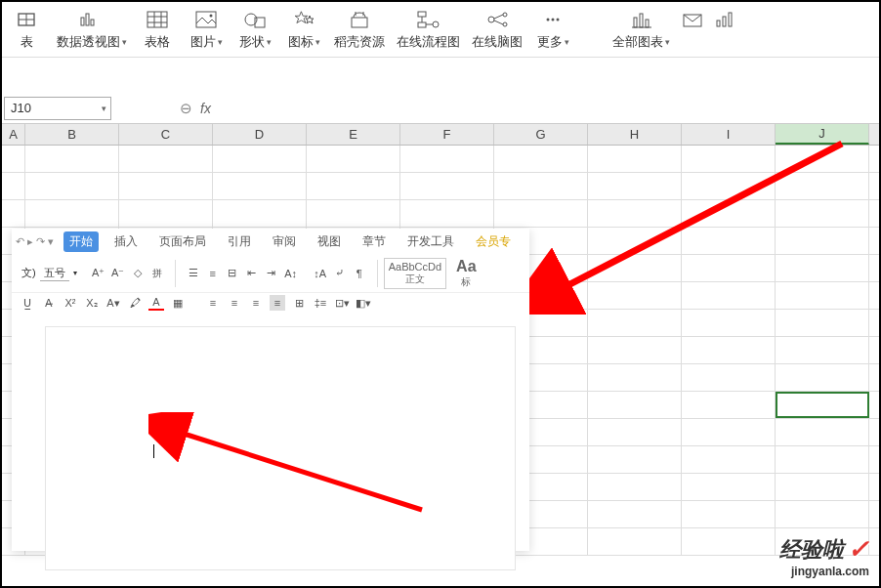  What do you see at coordinates (354, 135) in the screenshot?
I see `col-header-E: E` at bounding box center [354, 135].